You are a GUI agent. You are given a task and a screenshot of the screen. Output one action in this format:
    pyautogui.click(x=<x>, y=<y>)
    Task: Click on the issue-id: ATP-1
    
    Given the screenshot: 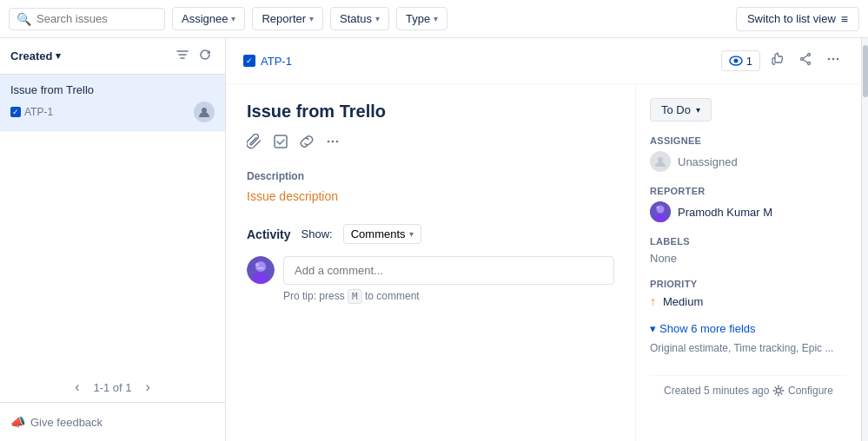 What is the action you would take?
    pyautogui.click(x=38, y=112)
    